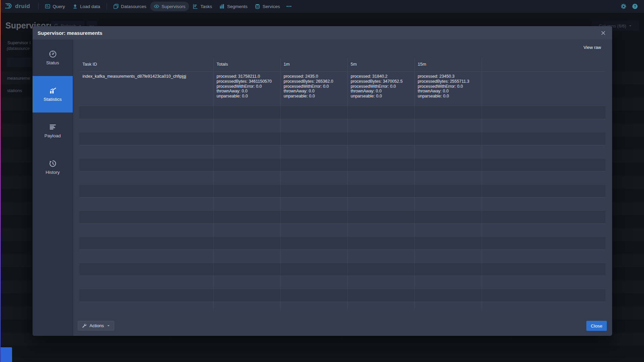 The height and width of the screenshot is (362, 644). Describe the element at coordinates (55, 6) in the screenshot. I see `nav-item-query: Query` at that location.